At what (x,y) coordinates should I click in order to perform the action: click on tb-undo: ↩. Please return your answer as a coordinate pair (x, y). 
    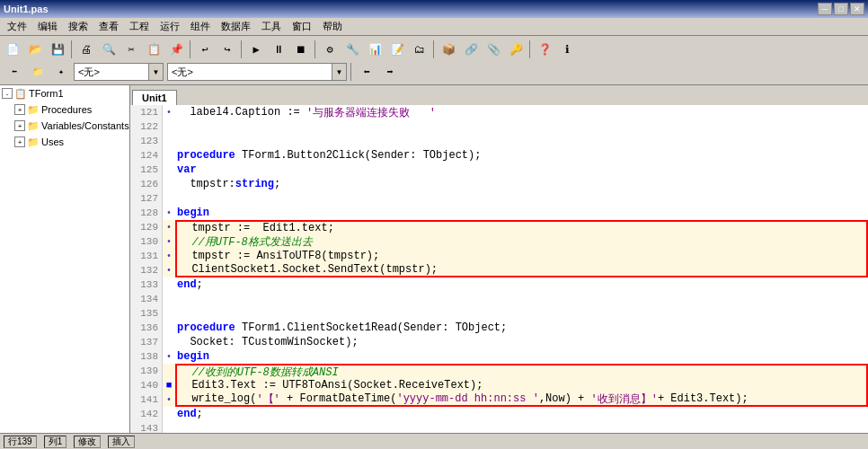
    Looking at the image, I should click on (205, 49).